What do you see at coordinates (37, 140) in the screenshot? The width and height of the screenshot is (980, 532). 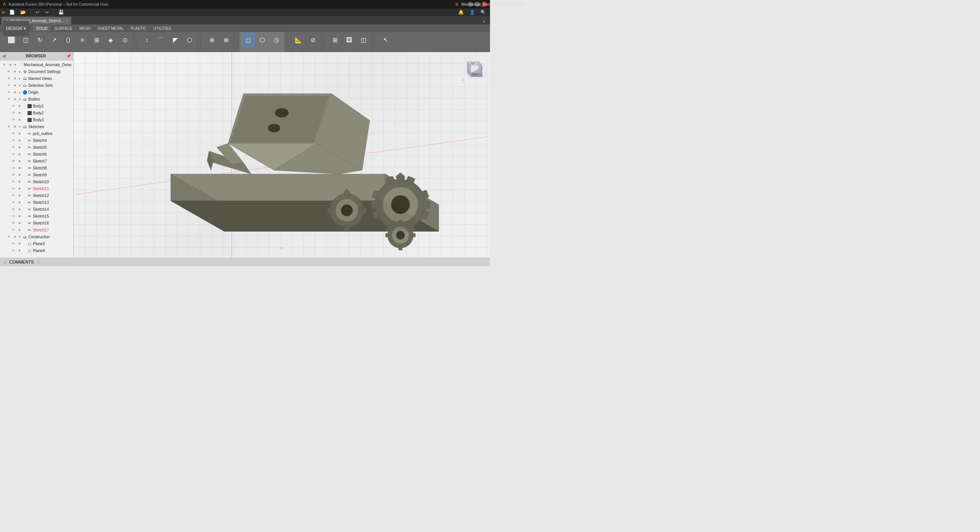 I see `browser-item-sketch4: 👁◉ ✏Sketch4` at bounding box center [37, 140].